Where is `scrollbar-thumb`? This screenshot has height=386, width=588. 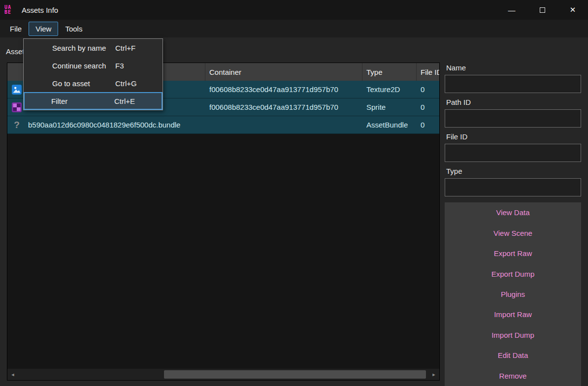 scrollbar-thumb is located at coordinates (295, 374).